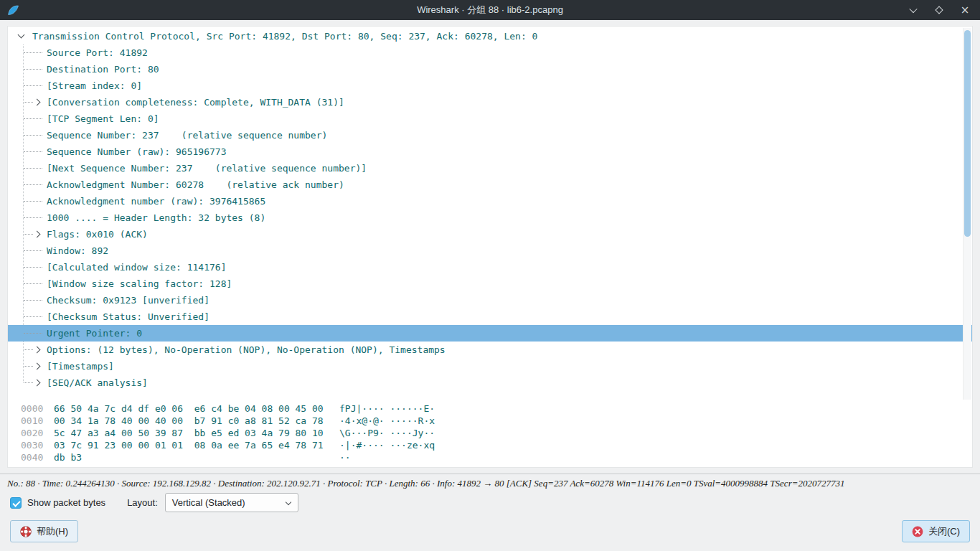 This screenshot has height=551, width=980. Describe the element at coordinates (939, 10) in the screenshot. I see `maximize-icon` at that location.